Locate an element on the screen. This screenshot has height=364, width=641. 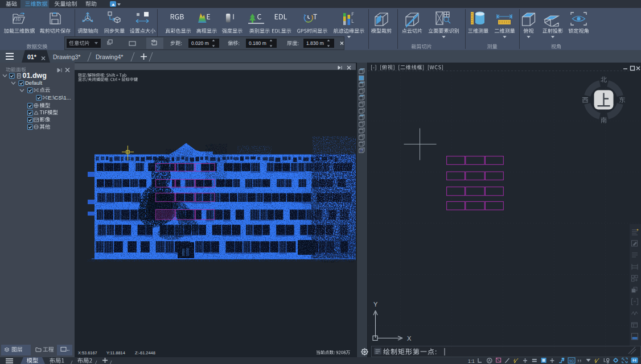
svg-text: E:\CS\1... is located at coordinates (59, 98).